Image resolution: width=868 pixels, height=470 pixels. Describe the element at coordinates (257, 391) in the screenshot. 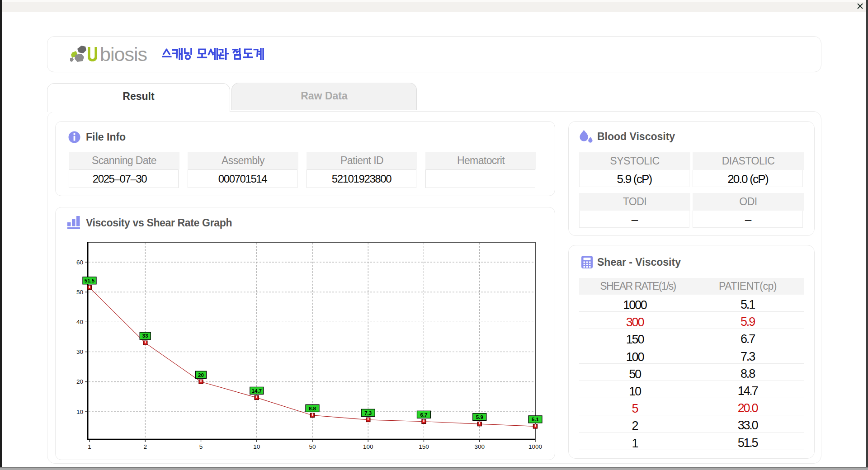

I see `svg-text: 14.7` at that location.